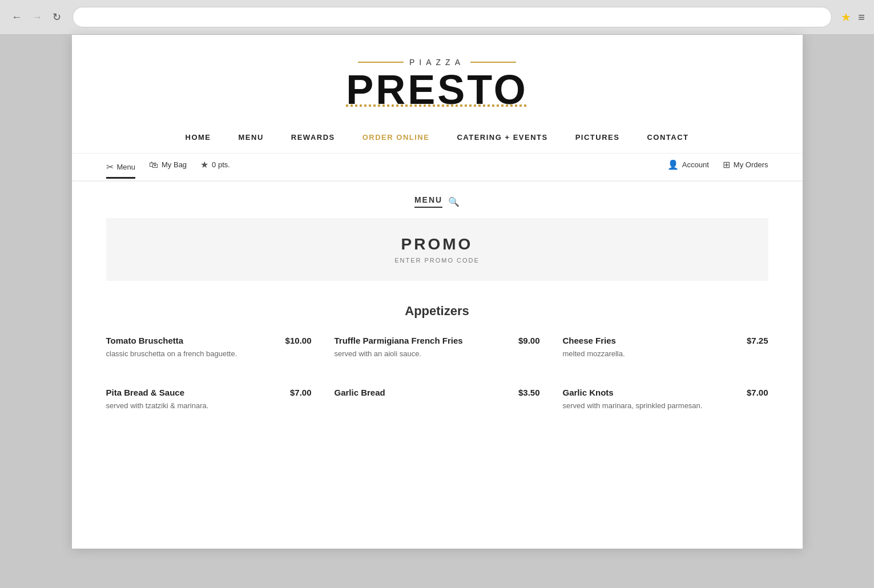 This screenshot has width=874, height=588. What do you see at coordinates (199, 137) in the screenshot?
I see `nav-home: HOME` at bounding box center [199, 137].